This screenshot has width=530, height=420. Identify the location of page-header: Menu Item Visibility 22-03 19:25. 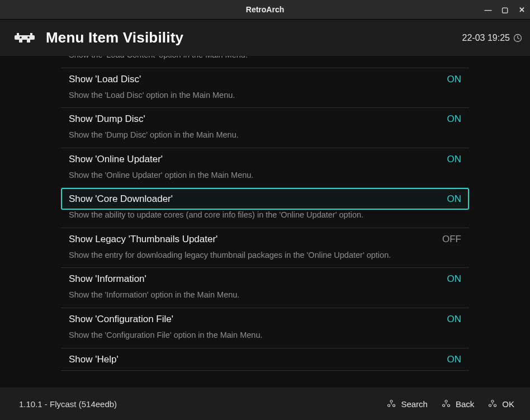
(265, 37).